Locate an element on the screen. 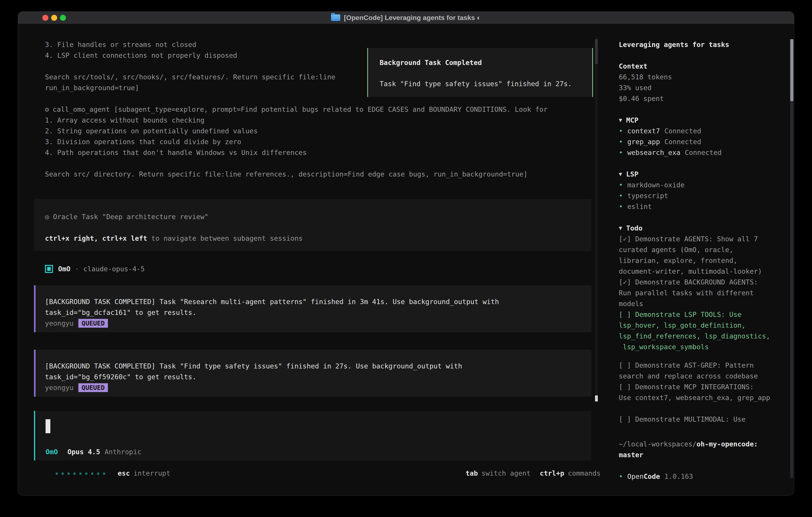 This screenshot has height=517, width=812. zoom-button is located at coordinates (63, 18).